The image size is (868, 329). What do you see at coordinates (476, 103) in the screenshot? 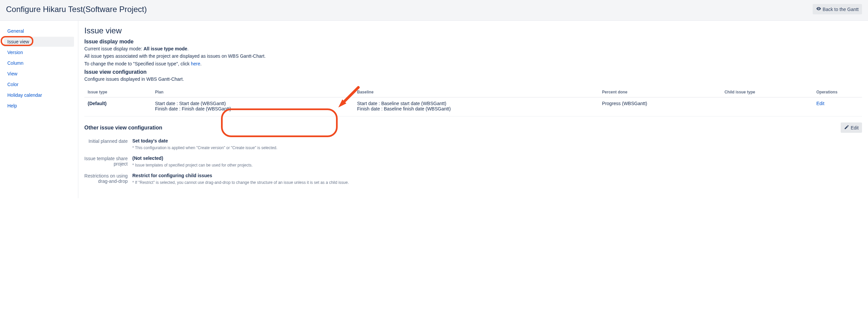
I see `baseline-start: Start date : Baseline start date (WBSGan…` at bounding box center [476, 103].